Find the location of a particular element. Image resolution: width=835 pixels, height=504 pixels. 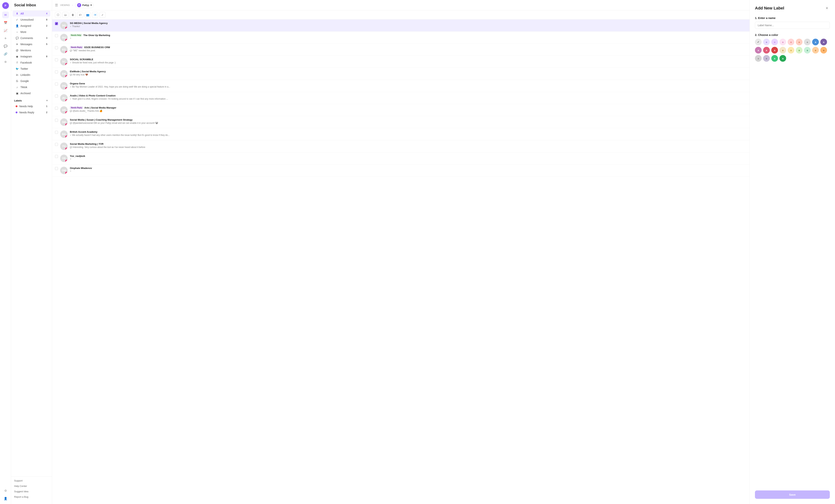

message-item: OM ◉ Omphale Mladenov ✈ is located at coordinates (401, 170).